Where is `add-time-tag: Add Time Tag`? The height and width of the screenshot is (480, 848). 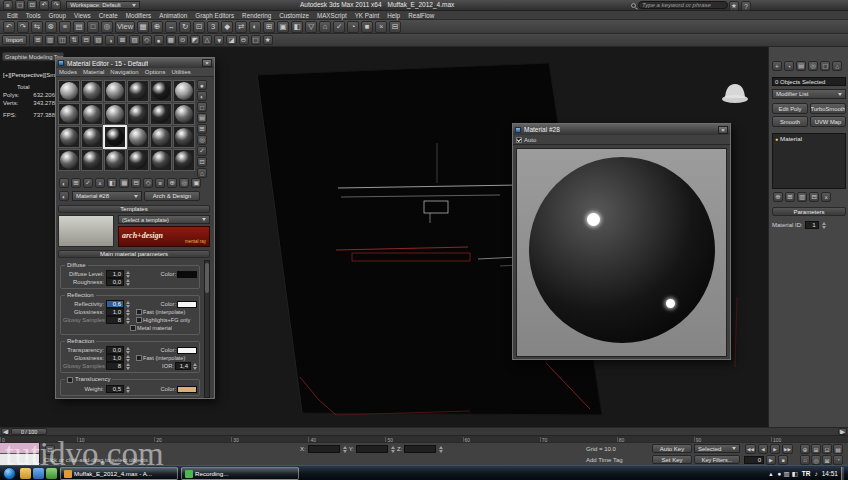
add-time-tag: Add Time Tag is located at coordinates (604, 460).